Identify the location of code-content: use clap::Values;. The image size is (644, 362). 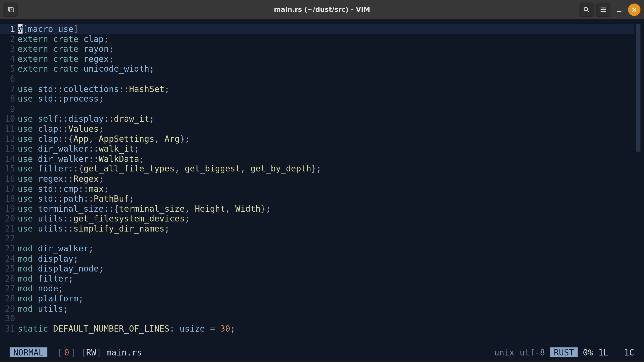
(61, 129).